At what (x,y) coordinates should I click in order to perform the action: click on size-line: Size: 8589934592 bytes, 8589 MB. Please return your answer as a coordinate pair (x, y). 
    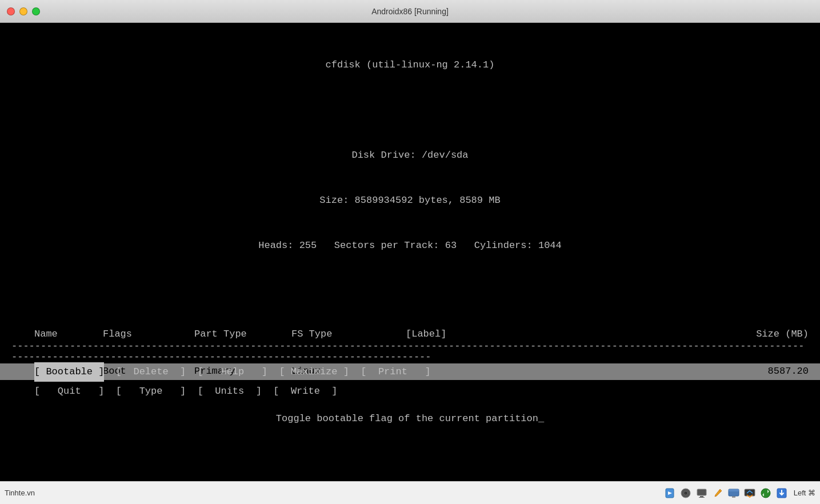
    Looking at the image, I should click on (410, 201).